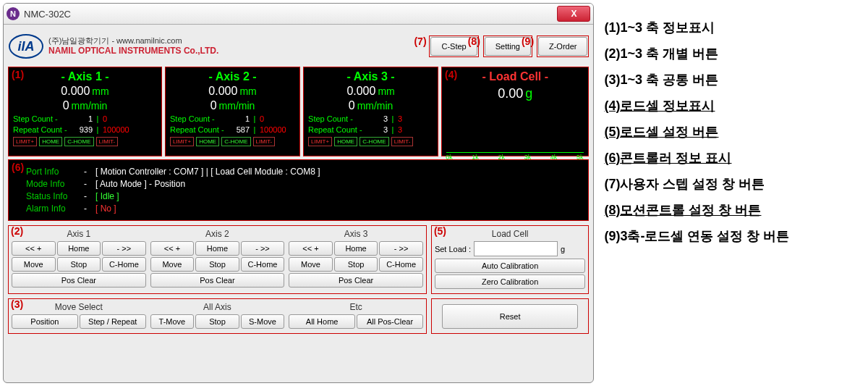 Image resolution: width=868 pixels, height=386 pixels. Describe the element at coordinates (511, 266) in the screenshot. I see `autocal-button: Auto Calibration` at that location.